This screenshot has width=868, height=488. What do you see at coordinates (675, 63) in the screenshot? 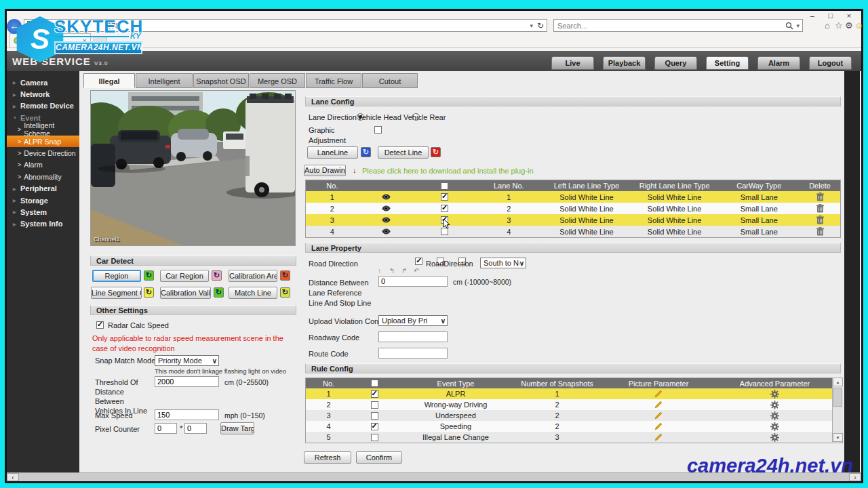
I see `nav-query: Query` at bounding box center [675, 63].